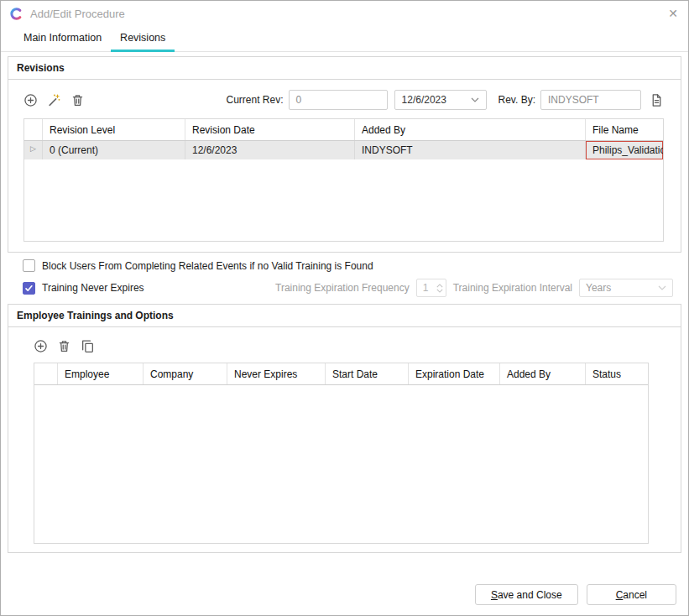  I want to click on column-header-revision-date: Revision Date, so click(270, 129).